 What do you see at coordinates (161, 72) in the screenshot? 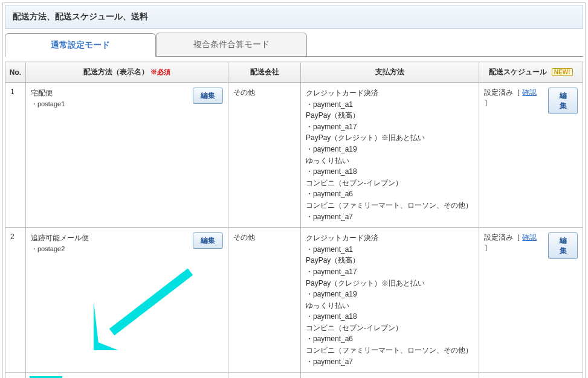
I see `required-marker: ※必須` at bounding box center [161, 72].